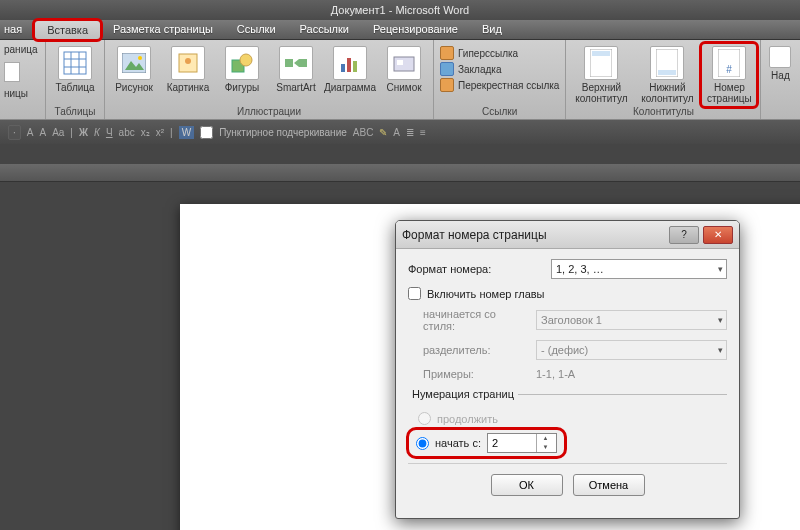 The image size is (800, 530). What do you see at coordinates (75, 70) in the screenshot?
I see `table-button: Таблица` at bounding box center [75, 70].